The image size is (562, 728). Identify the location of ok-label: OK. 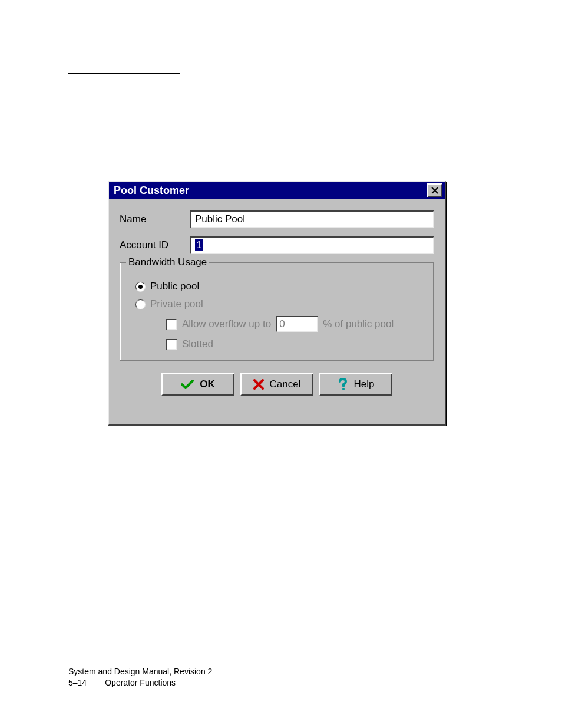
(207, 384).